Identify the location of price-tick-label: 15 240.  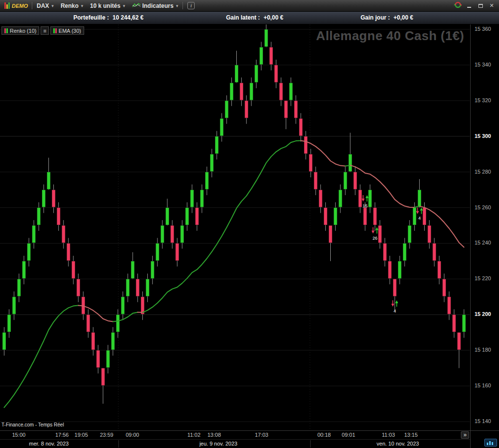
(483, 243).